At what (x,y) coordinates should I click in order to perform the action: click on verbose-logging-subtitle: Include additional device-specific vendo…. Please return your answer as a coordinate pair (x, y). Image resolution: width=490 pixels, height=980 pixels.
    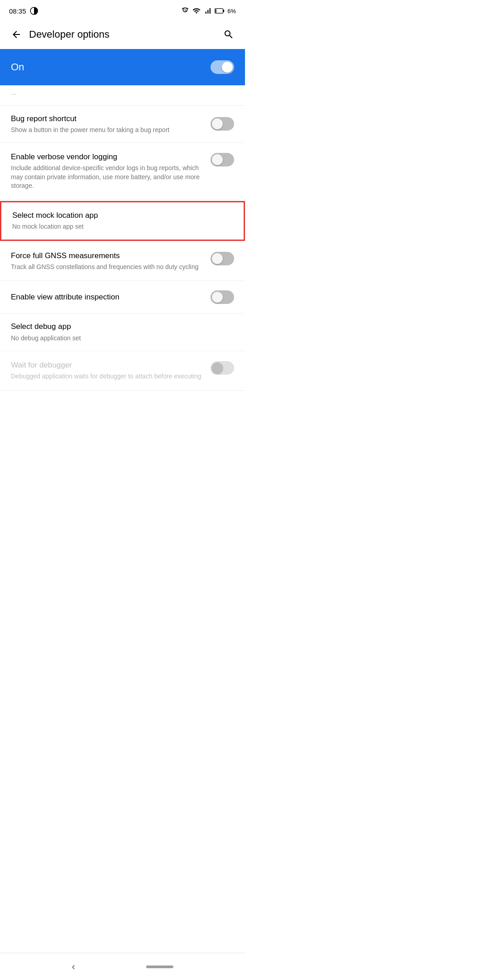
    Looking at the image, I should click on (107, 177).